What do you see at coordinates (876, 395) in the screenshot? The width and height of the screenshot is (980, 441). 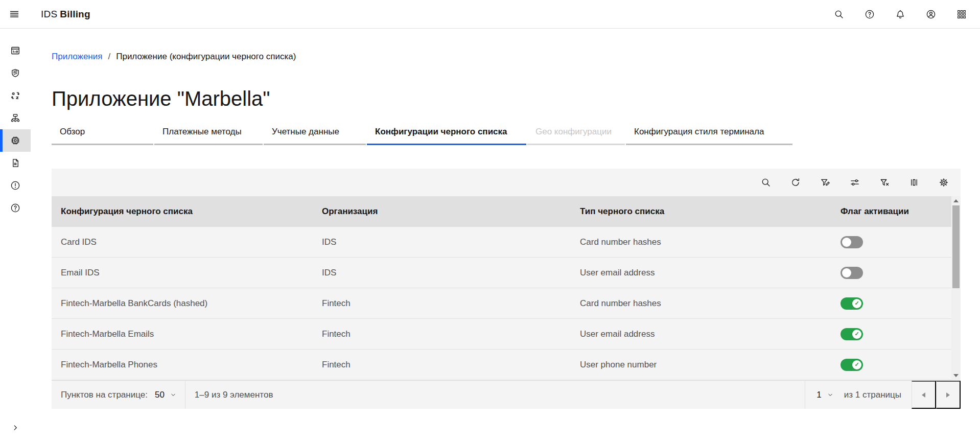 I see `pages-total-text: из 1 страницы` at bounding box center [876, 395].